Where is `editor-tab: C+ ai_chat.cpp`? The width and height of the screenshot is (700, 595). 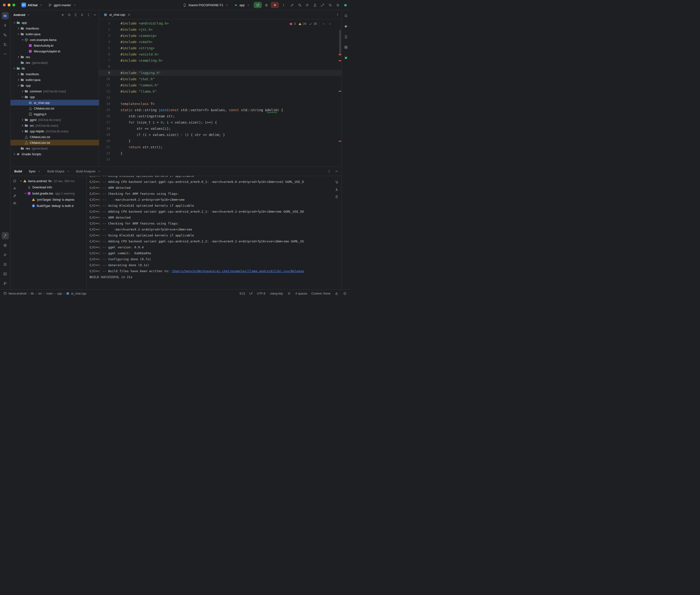
editor-tab: C+ ai_chat.cpp is located at coordinates (117, 15).